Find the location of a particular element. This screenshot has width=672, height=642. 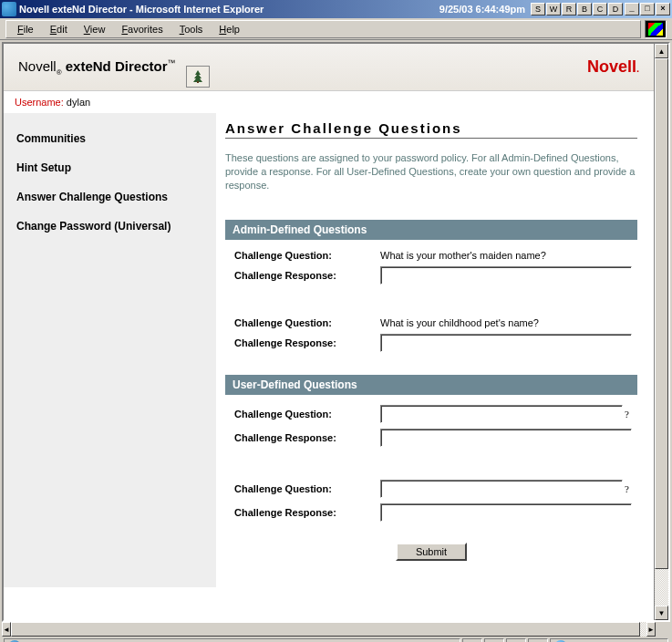

titlebar-tray-buttons: S W R B C D is located at coordinates (576, 9).